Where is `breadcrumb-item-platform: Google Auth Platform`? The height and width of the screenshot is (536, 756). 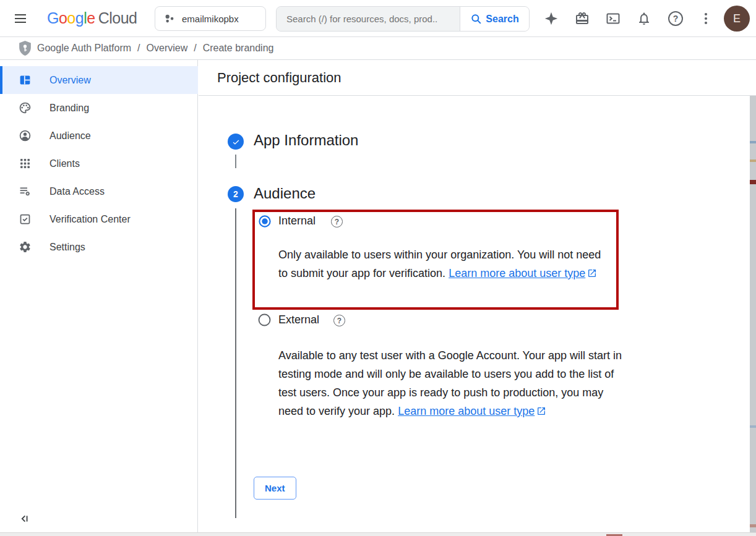 breadcrumb-item-platform: Google Auth Platform is located at coordinates (84, 48).